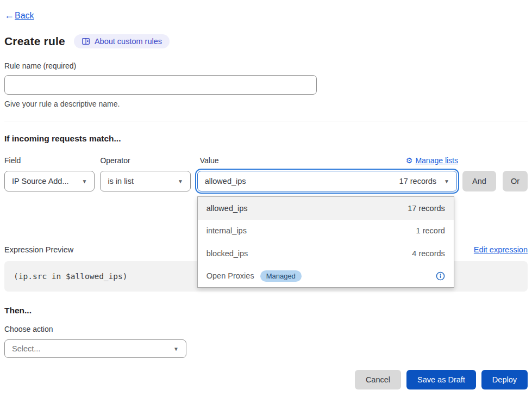 This screenshot has height=402, width=532. Describe the element at coordinates (145, 174) in the screenshot. I see `operator-column: Operator is in list ▼` at that location.